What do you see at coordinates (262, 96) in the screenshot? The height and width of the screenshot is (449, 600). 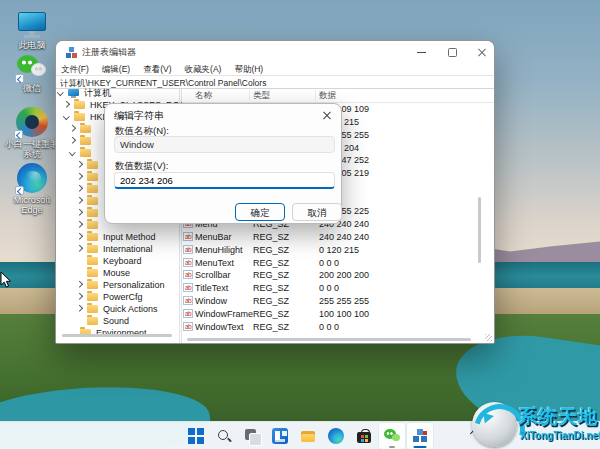 I see `column-header-type: 类型` at bounding box center [262, 96].